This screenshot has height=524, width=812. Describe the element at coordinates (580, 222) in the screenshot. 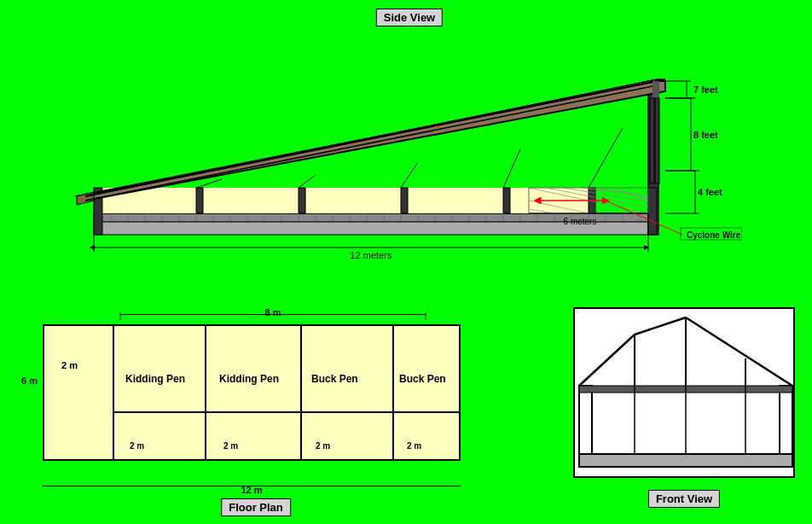

I see `svg-text: 6 meters` at that location.